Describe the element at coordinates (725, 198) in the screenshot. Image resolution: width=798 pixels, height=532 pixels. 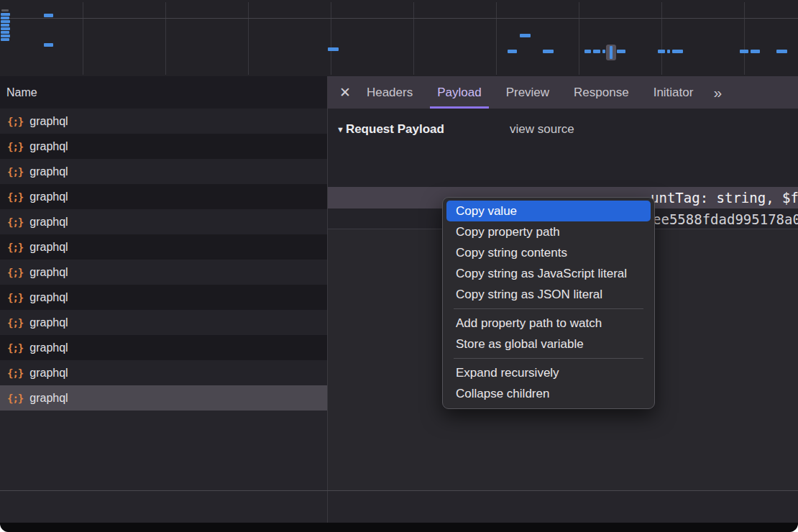
I see `query-row-right-text: untTag: string, $f` at that location.